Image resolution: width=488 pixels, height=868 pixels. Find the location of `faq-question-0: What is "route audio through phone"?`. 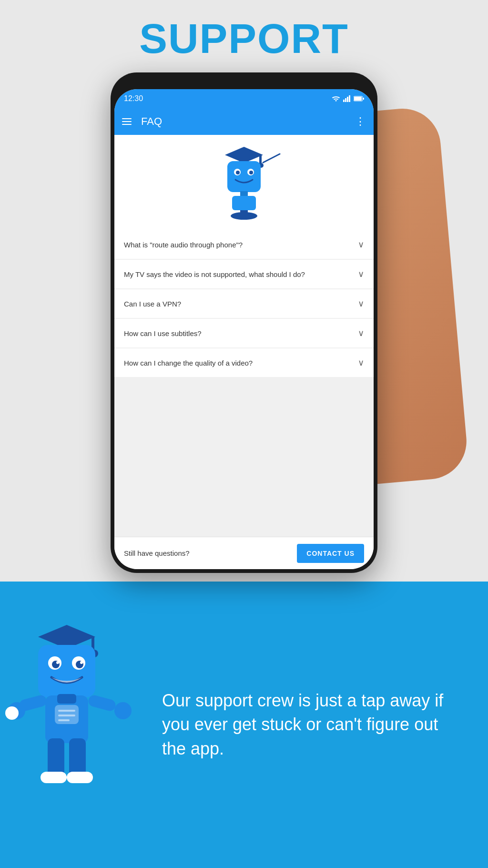

faq-question-0: What is "route audio through phone"? is located at coordinates (241, 245).